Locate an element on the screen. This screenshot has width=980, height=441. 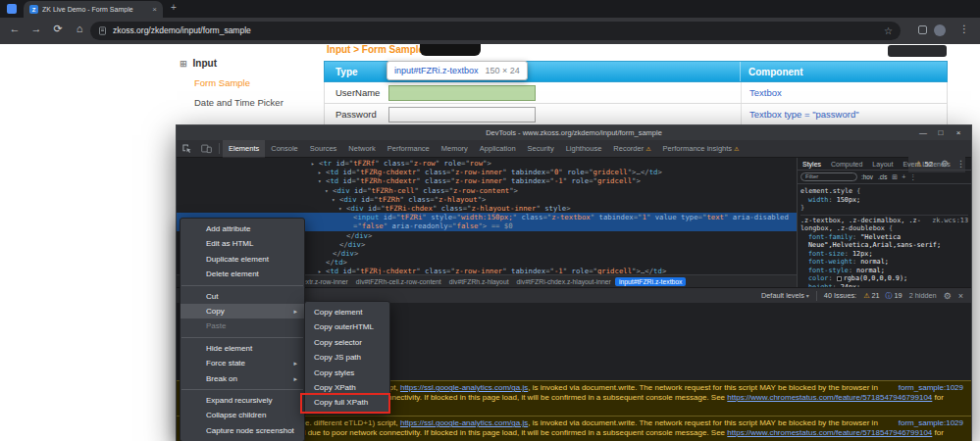
sidebar-item-form-sample: Form Sample is located at coordinates (257, 82).